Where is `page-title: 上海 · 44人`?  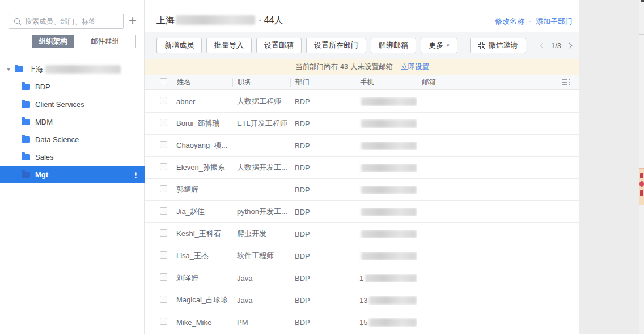
page-title: 上海 · 44人 is located at coordinates (220, 20).